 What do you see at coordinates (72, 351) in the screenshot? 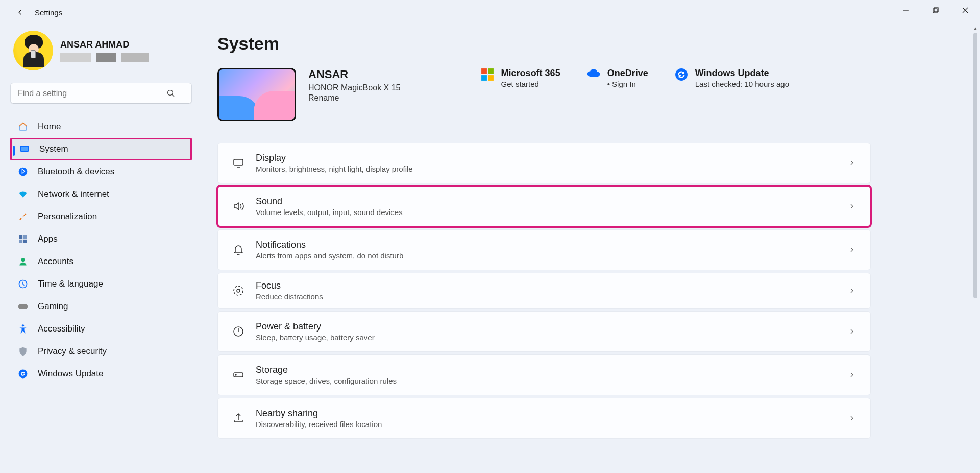
I see `sidebar-item-label: Privacy & security` at bounding box center [72, 351].